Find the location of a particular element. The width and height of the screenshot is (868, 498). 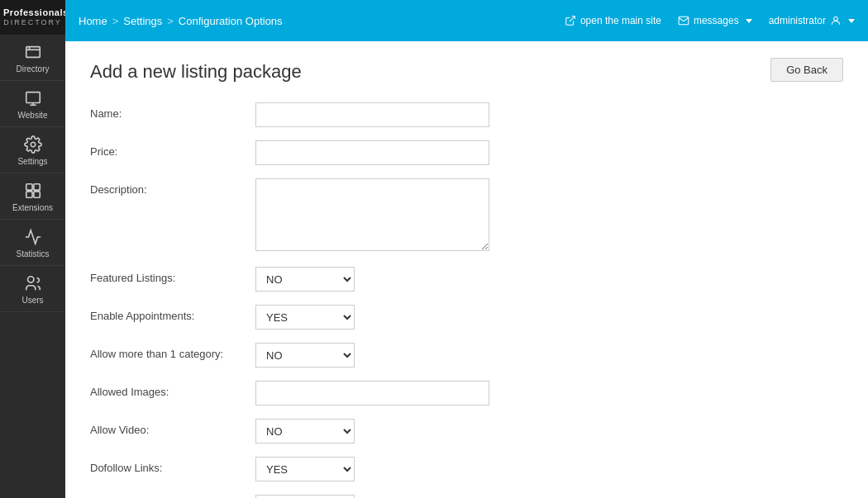

directory-svg is located at coordinates (33, 52).